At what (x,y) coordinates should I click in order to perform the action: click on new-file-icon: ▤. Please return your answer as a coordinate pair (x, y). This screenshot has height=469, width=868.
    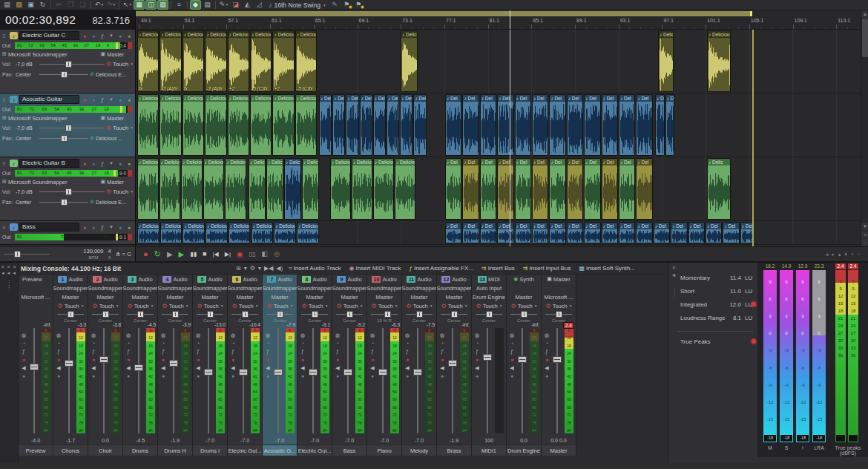
    Looking at the image, I should click on (7, 4).